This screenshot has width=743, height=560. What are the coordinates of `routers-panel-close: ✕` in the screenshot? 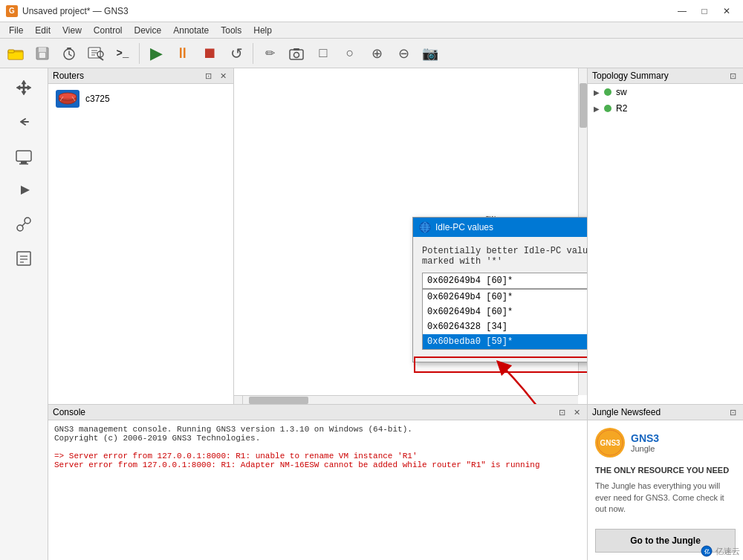 It's located at (223, 76).